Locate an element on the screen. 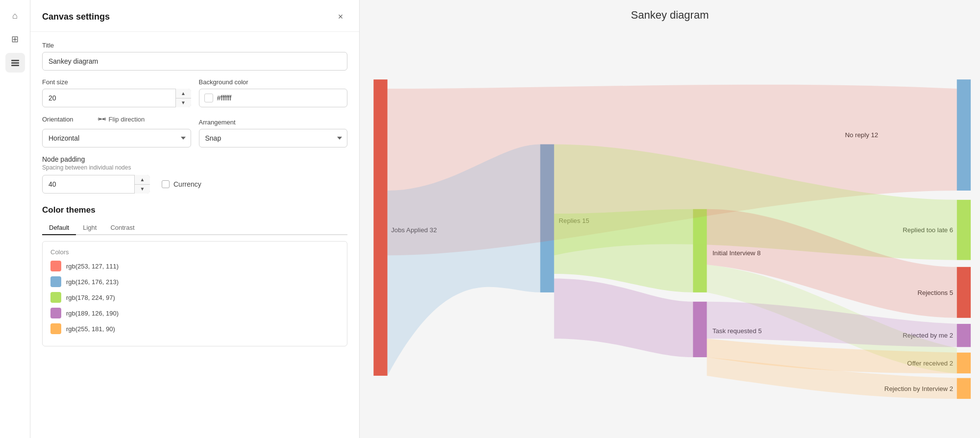 Image resolution: width=980 pixels, height=438 pixels. bg-color-swatch is located at coordinates (209, 98).